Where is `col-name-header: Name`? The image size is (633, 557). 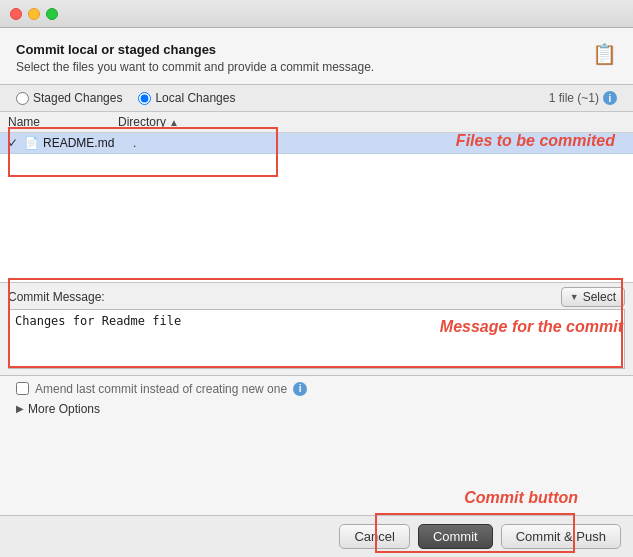
col-name-header: Name is located at coordinates (63, 122).